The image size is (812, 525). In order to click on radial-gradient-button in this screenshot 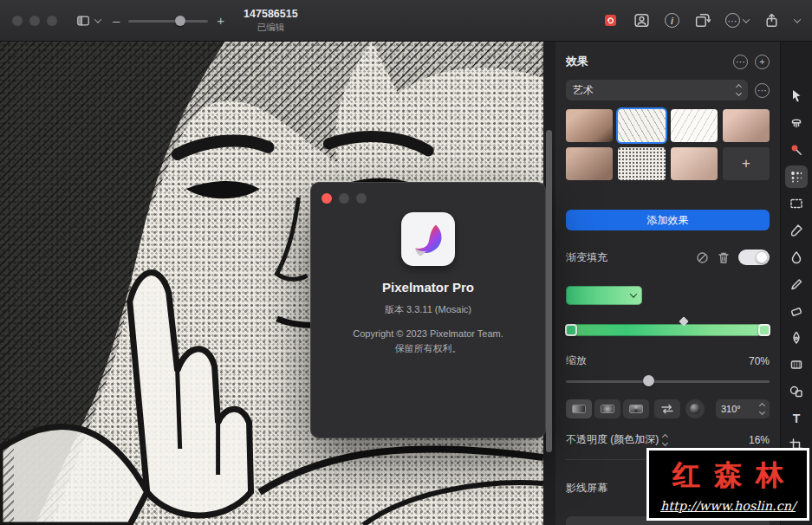, I will do `click(607, 409)`.